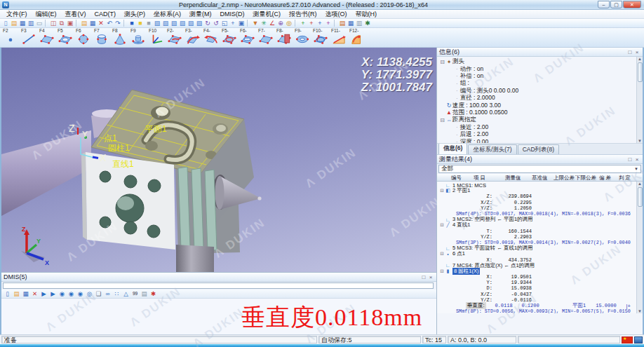  What do you see at coordinates (62, 294) in the screenshot?
I see `dmis-step-icon: ◉` at bounding box center [62, 294].